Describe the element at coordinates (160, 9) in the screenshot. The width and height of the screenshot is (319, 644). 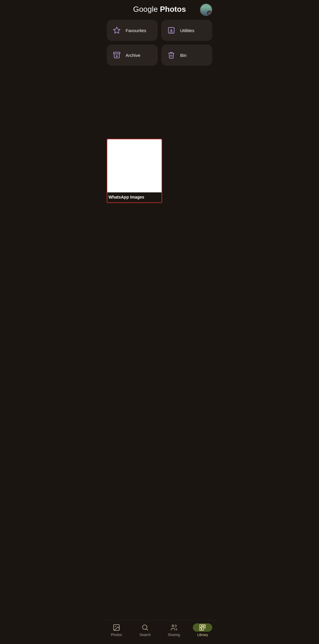
I see `app-header: Google Photos ⊘` at that location.